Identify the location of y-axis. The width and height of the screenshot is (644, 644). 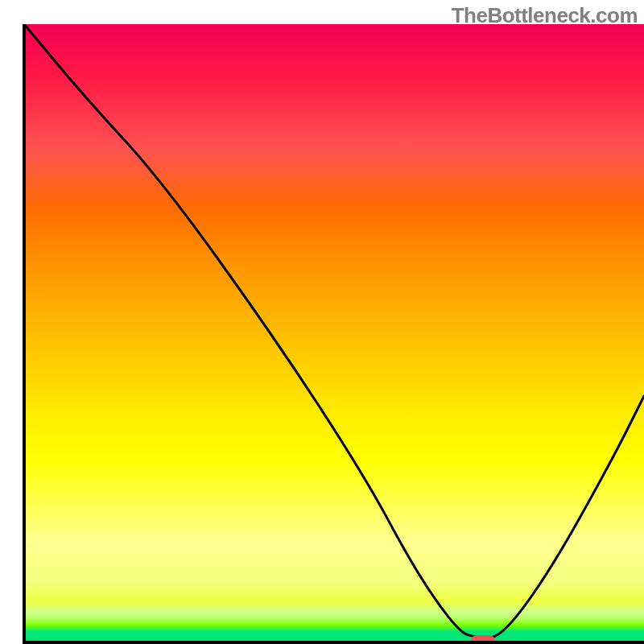
(24, 334).